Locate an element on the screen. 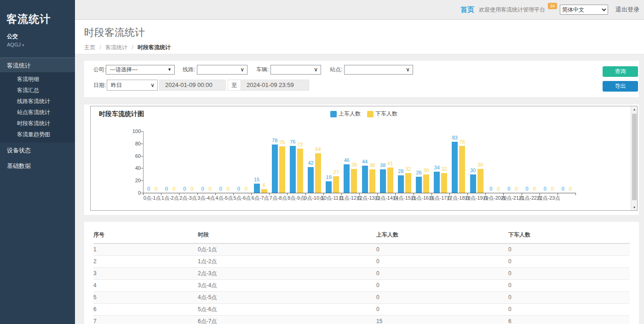 The width and height of the screenshot is (644, 324). date-preset-select: 昨日 ∨ is located at coordinates (132, 85).